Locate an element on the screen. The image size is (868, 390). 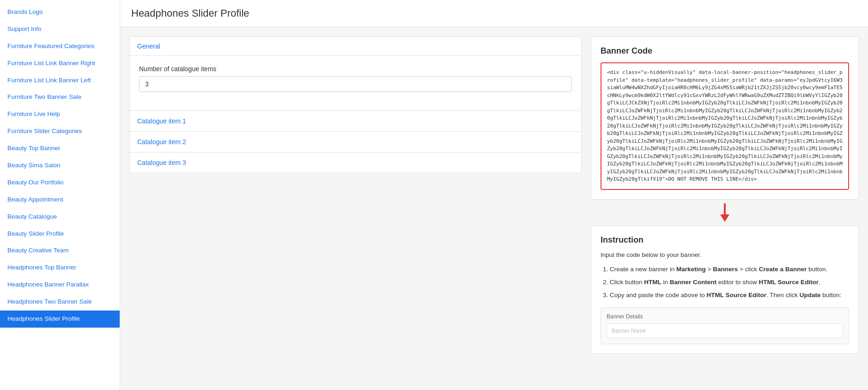
catalogue-item-link-3: Catalogue item 3 is located at coordinates (162, 163).